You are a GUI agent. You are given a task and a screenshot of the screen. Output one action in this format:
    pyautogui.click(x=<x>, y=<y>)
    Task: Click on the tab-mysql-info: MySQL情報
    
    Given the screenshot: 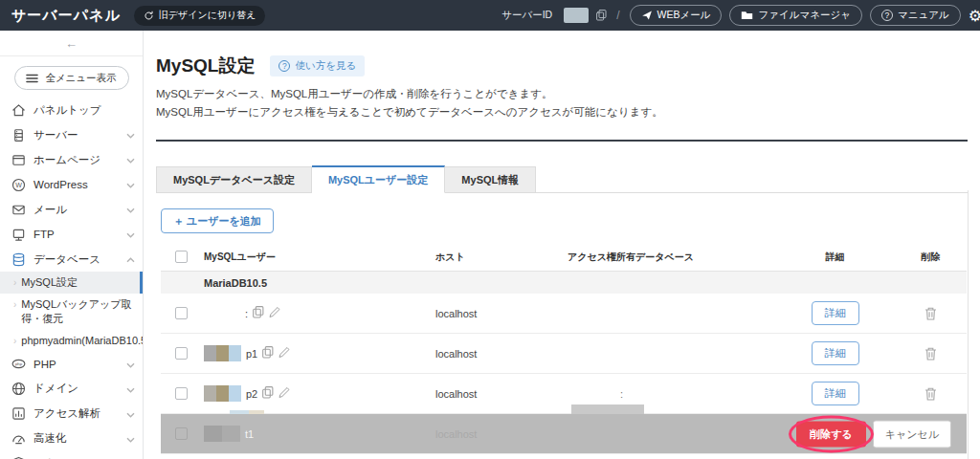 What is the action you would take?
    pyautogui.click(x=490, y=180)
    